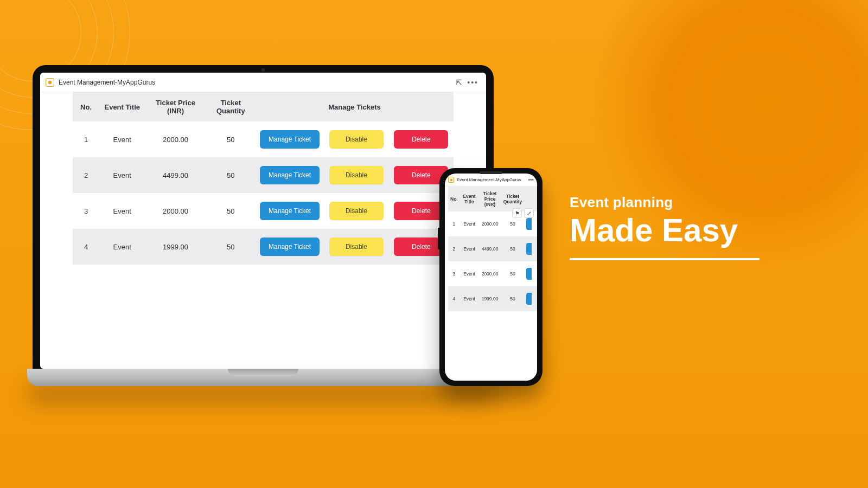 Image resolution: width=868 pixels, height=488 pixels. Describe the element at coordinates (491, 277) in the screenshot. I see `phone-display: Event Management-MyAppGurus ••• ⚑ ⤢ No. …` at that location.